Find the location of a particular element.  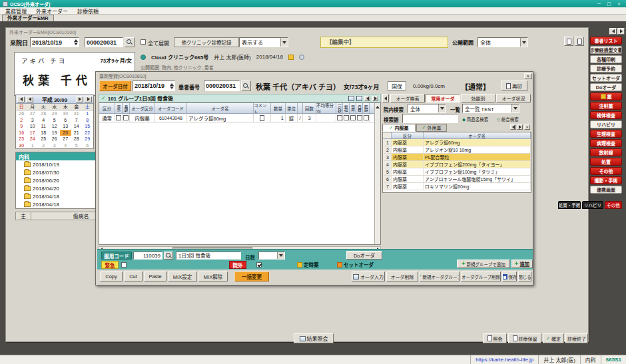

chevron-down-icon is located at coordinates (284, 43).